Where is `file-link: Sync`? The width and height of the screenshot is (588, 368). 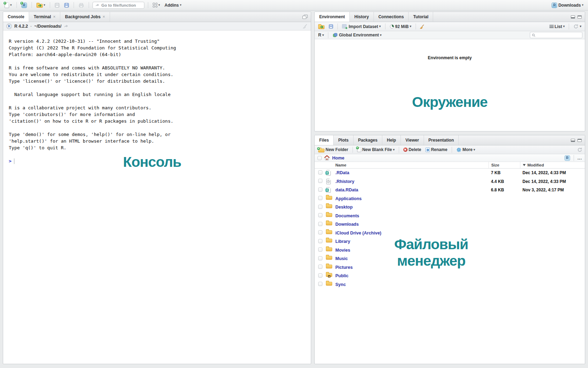
file-link: Sync is located at coordinates (341, 285).